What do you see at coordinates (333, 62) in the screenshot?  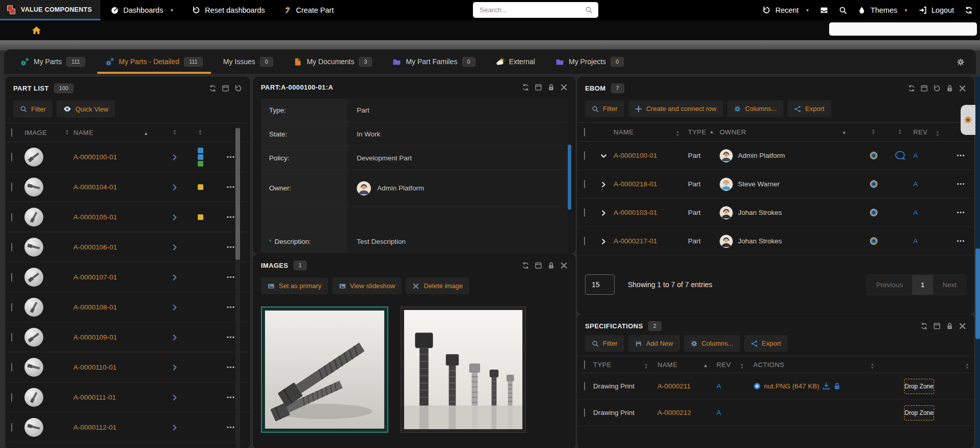 I see `tab-my-documents: My Documents 3` at bounding box center [333, 62].